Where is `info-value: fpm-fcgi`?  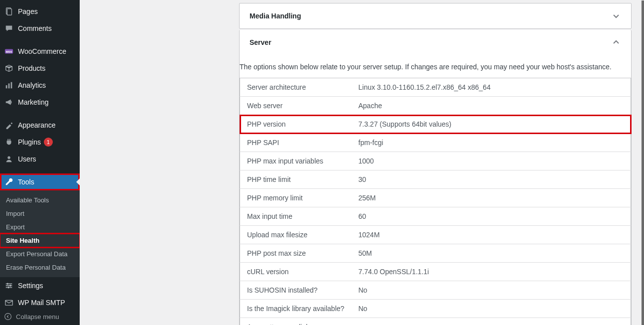 info-value: fpm-fcgi is located at coordinates (491, 143).